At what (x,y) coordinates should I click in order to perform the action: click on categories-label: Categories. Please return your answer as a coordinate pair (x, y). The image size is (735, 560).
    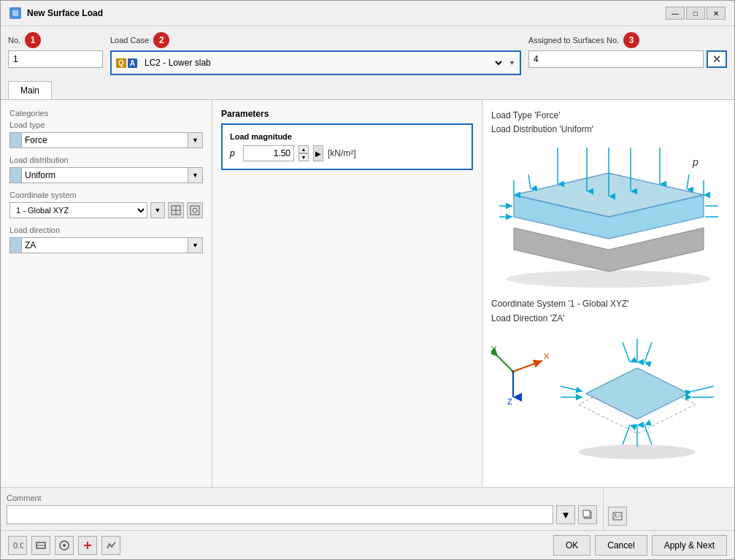
    Looking at the image, I should click on (107, 113).